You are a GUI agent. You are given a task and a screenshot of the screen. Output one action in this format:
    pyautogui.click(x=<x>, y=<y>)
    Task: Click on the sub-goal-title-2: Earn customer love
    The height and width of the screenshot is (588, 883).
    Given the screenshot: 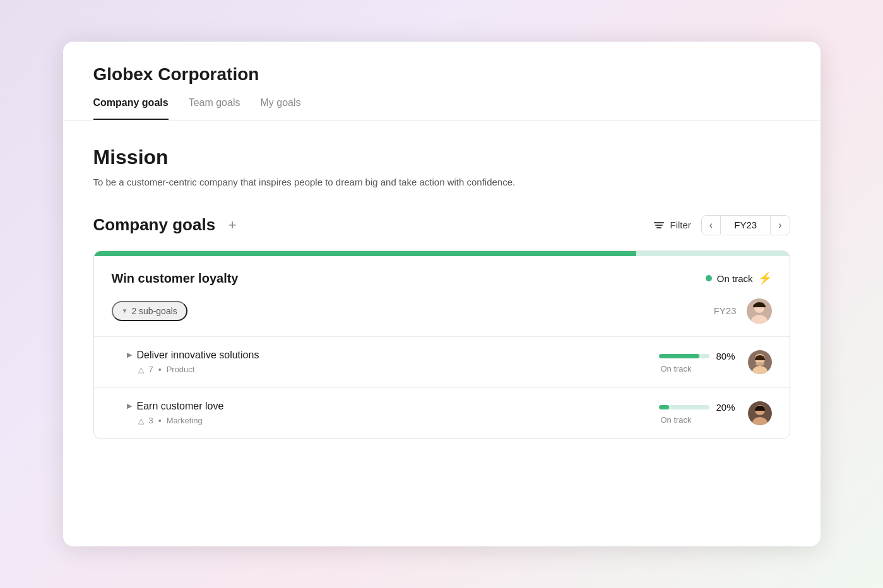 What is the action you would take?
    pyautogui.click(x=181, y=406)
    